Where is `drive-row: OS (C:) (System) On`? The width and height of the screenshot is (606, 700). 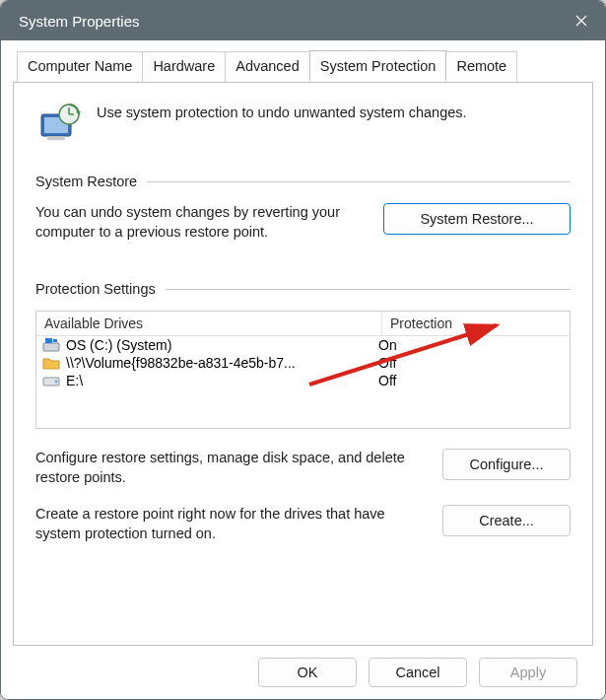 drive-row: OS (C:) (System) On is located at coordinates (303, 345).